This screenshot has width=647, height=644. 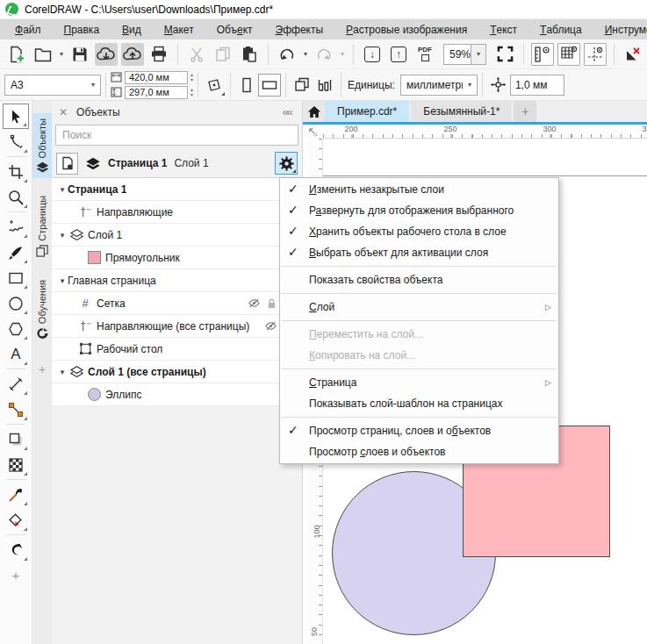 I want to click on menu-bitmaps: Растровые изображения, so click(x=406, y=30).